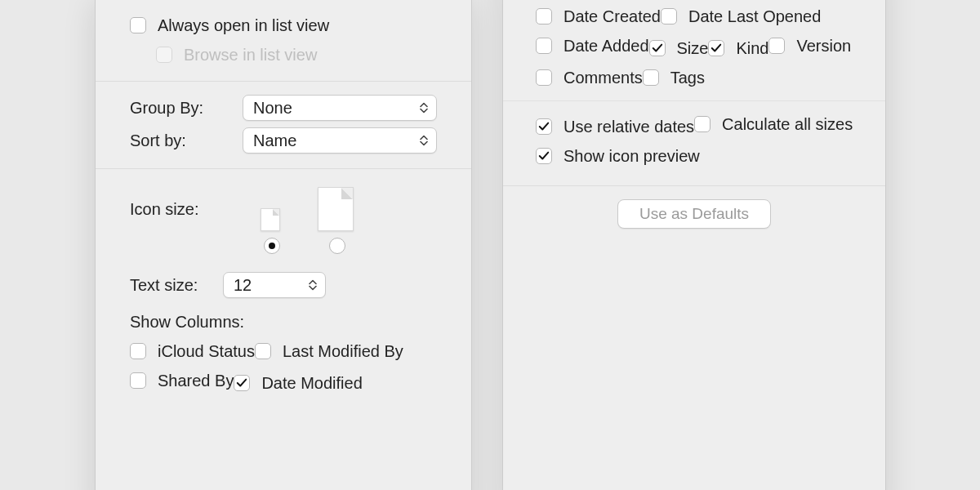  Describe the element at coordinates (752, 49) in the screenshot. I see `column-kind-label: Kind` at that location.